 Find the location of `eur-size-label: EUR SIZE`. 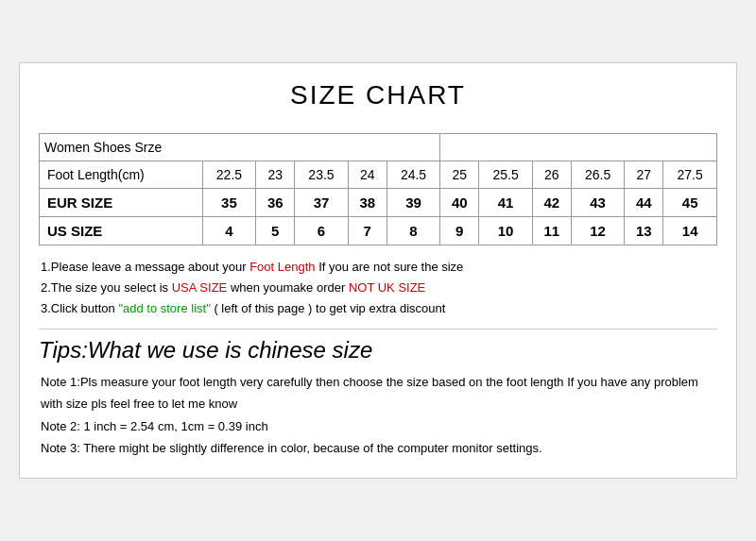

eur-size-label: EUR SIZE is located at coordinates (121, 202).